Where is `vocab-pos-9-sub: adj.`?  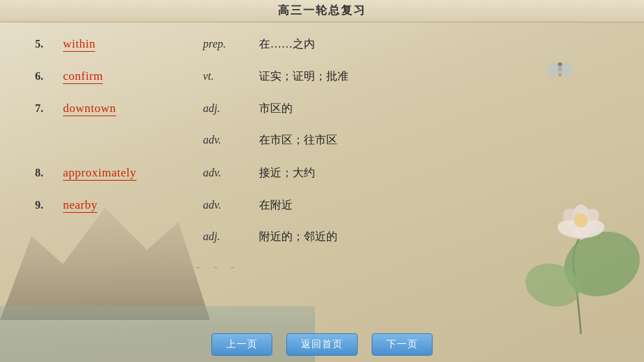 vocab-pos-9-sub: adj. is located at coordinates (231, 237).